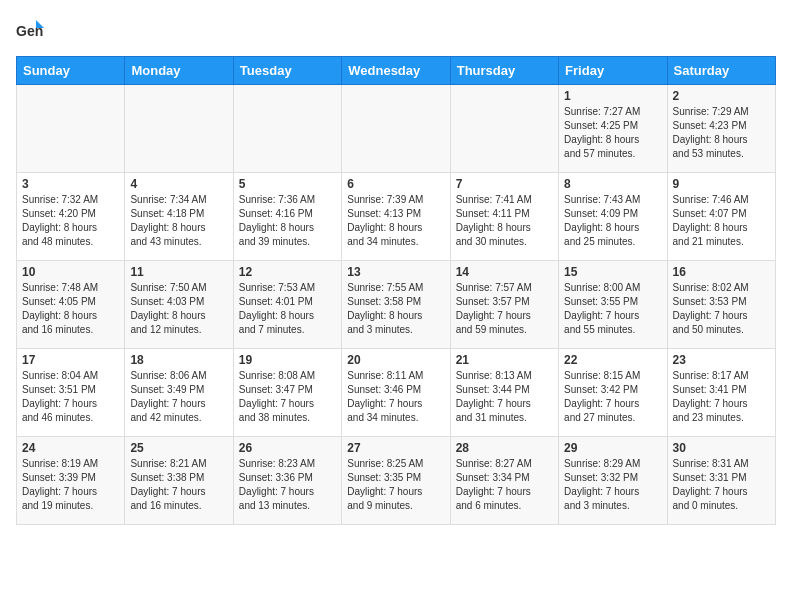 The height and width of the screenshot is (612, 792). I want to click on day-number: 15, so click(612, 272).